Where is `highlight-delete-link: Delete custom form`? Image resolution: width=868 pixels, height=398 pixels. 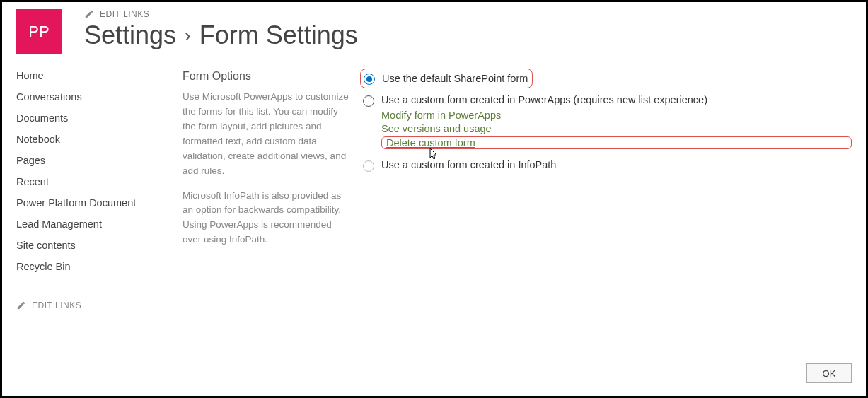 highlight-delete-link: Delete custom form is located at coordinates (617, 143).